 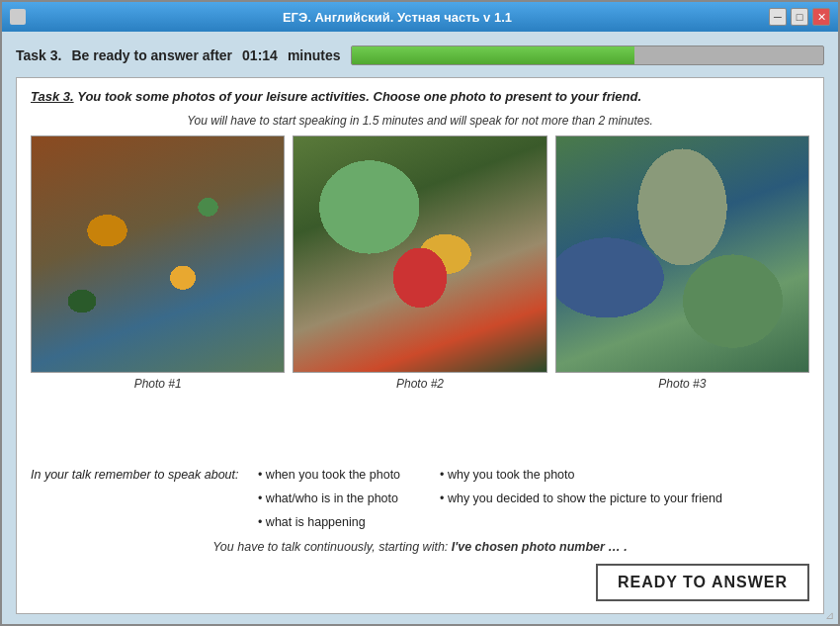 I want to click on speak-item-2: • what/who is in the photo, so click(x=329, y=498).